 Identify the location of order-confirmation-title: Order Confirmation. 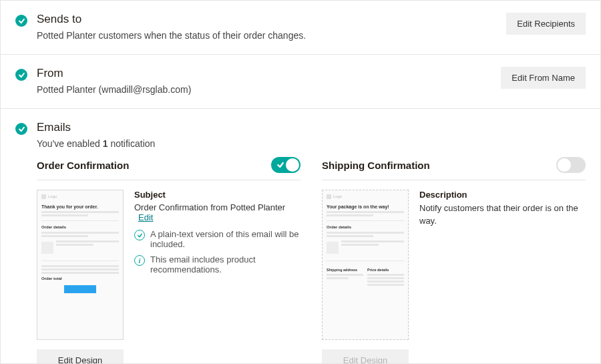
(83, 166).